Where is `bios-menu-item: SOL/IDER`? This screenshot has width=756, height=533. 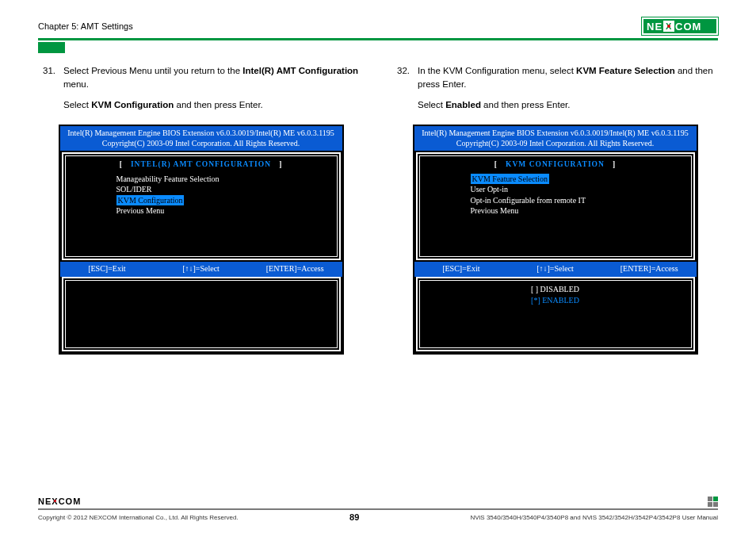
bios-menu-item: SOL/IDER is located at coordinates (224, 190).